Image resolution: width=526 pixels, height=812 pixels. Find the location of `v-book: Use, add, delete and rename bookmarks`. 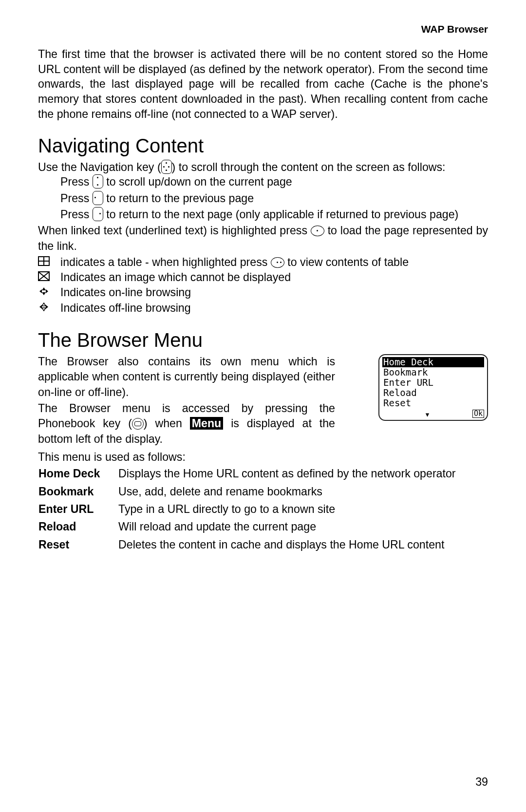

v-book: Use, add, delete and rename bookmarks is located at coordinates (303, 492).